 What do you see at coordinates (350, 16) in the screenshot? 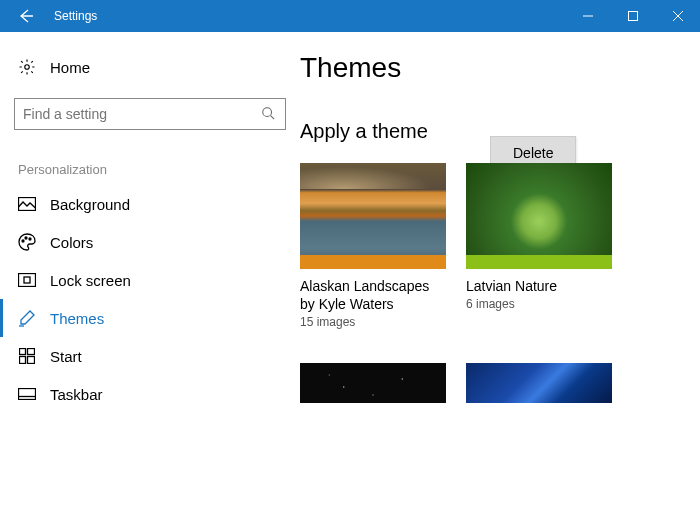
I see `titlebar: Settings` at bounding box center [350, 16].